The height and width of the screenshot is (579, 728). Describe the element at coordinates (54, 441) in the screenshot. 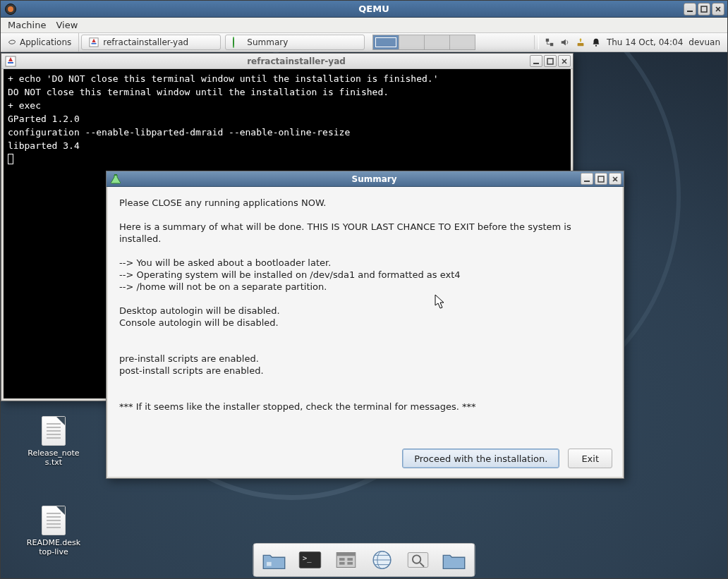

I see `desktop-icon-release-notes: Release_note s.txt` at that location.